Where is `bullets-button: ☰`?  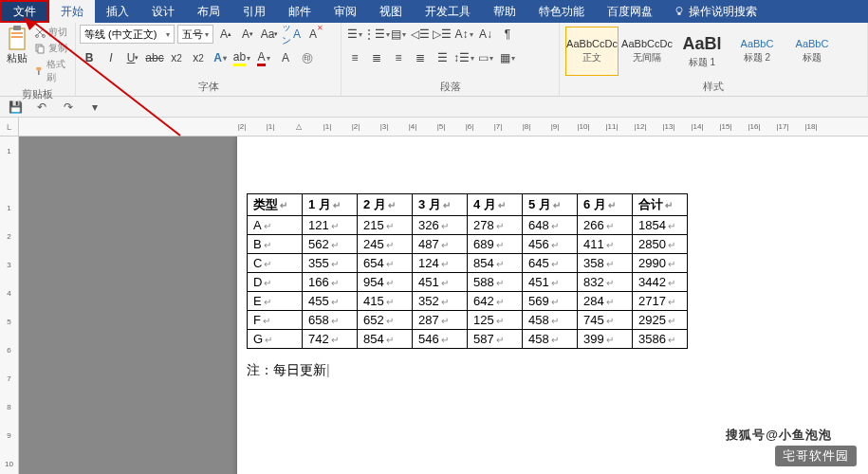 bullets-button: ☰ is located at coordinates (355, 34).